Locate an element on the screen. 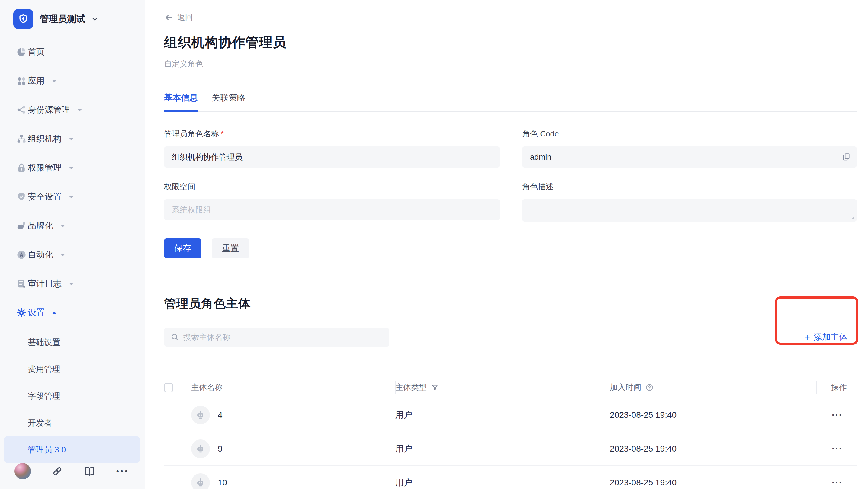 The image size is (868, 489). reset-button: 重置 is located at coordinates (230, 249).